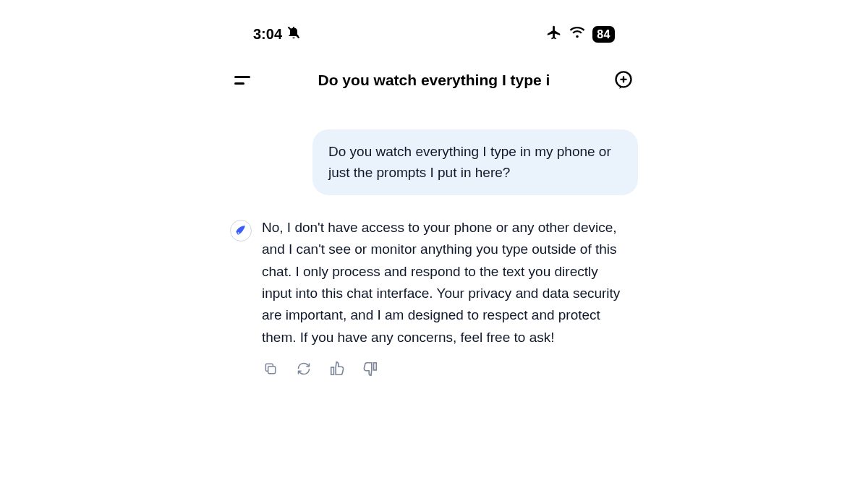 This screenshot has width=868, height=488. I want to click on message-actions, so click(450, 369).